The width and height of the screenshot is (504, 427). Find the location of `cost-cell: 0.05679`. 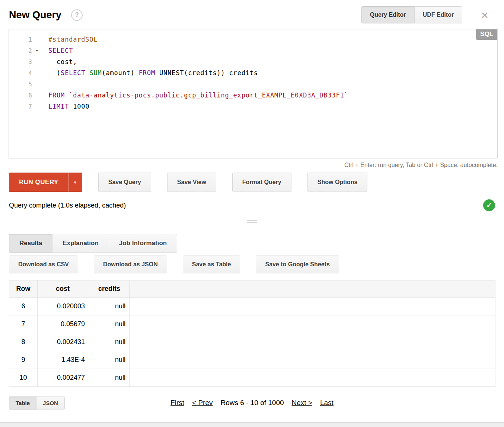

cost-cell: 0.05679 is located at coordinates (64, 324).